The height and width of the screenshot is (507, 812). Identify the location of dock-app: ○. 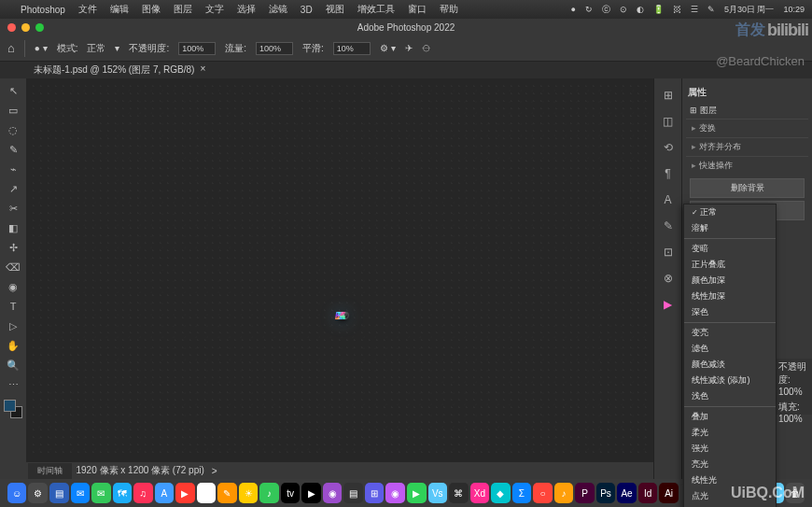
(543, 493).